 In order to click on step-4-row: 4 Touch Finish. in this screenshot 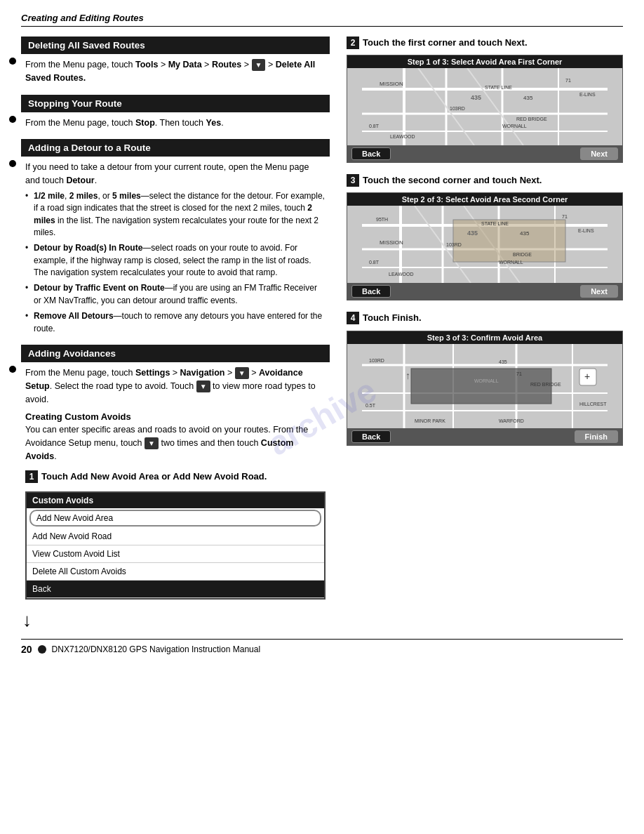, I will do `click(485, 318)`.